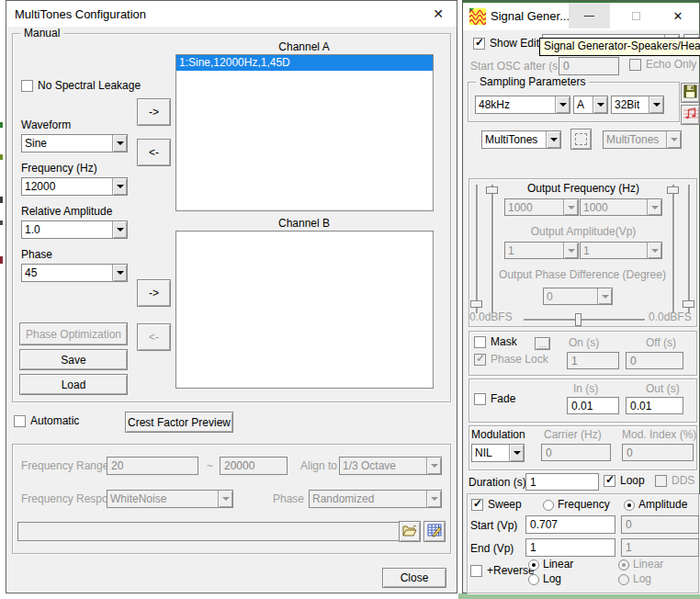 The height and width of the screenshot is (599, 700). Describe the element at coordinates (375, 499) in the screenshot. I see `phase-mode-combo: Randomized` at that location.